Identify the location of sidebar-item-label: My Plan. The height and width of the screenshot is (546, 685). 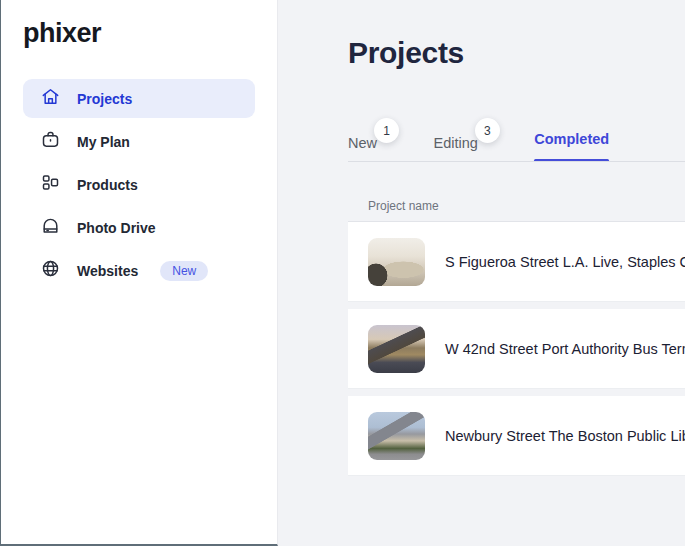
(104, 142).